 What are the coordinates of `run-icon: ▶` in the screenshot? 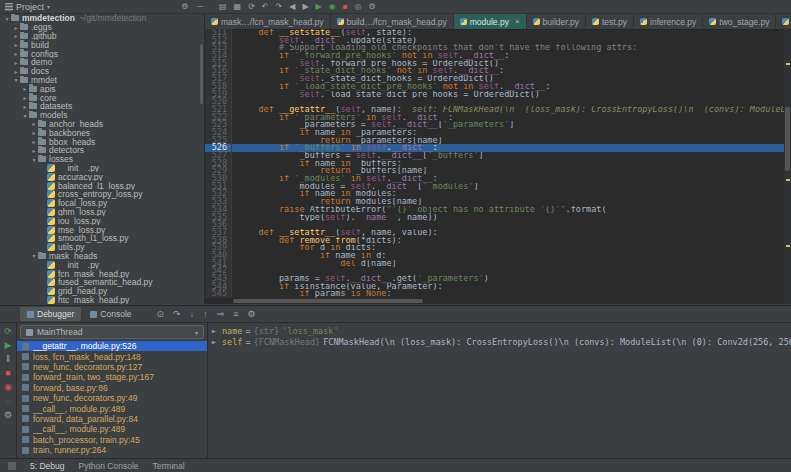 It's located at (319, 6).